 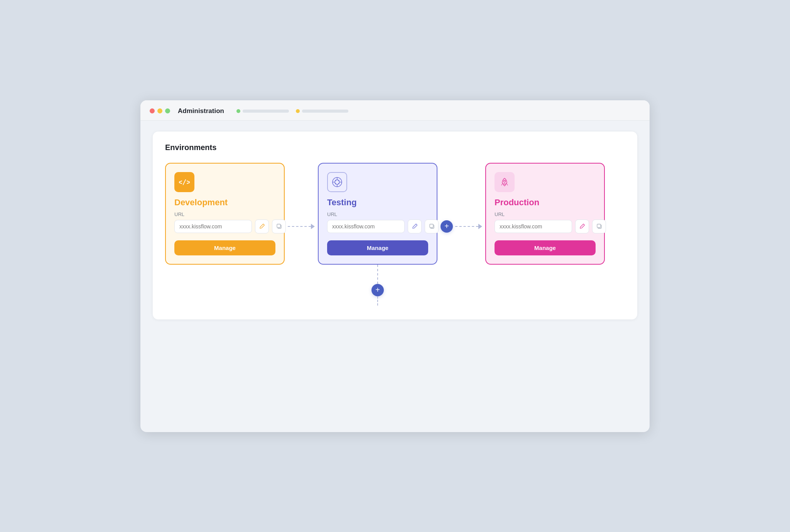 I want to click on testing-url-row, so click(x=378, y=226).